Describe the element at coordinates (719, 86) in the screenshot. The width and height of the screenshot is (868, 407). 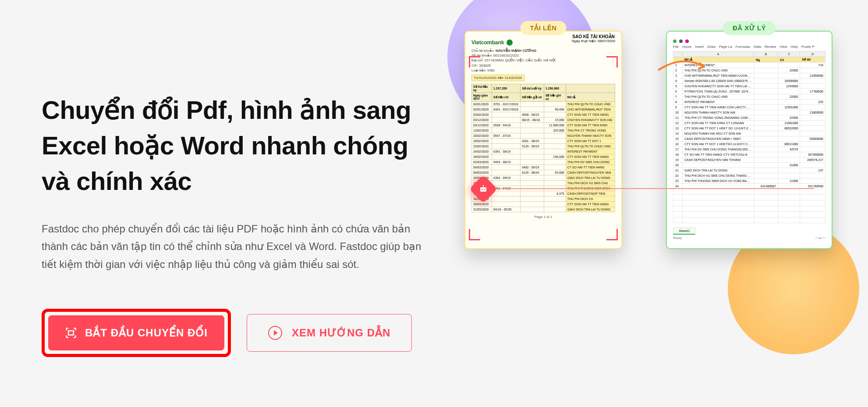
I see `cell: CHUYEN KHOAN/CTY SON HAI TT TIEN LAI THE…` at that location.